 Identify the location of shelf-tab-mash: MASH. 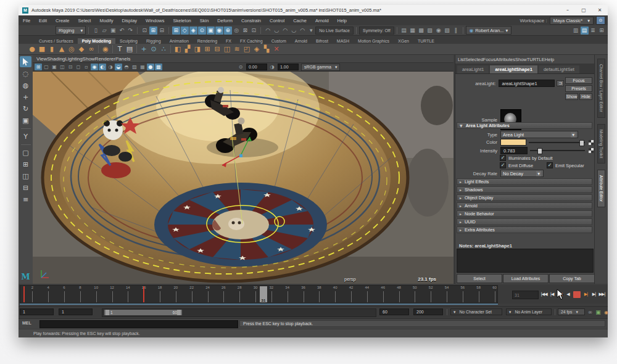
(343, 41).